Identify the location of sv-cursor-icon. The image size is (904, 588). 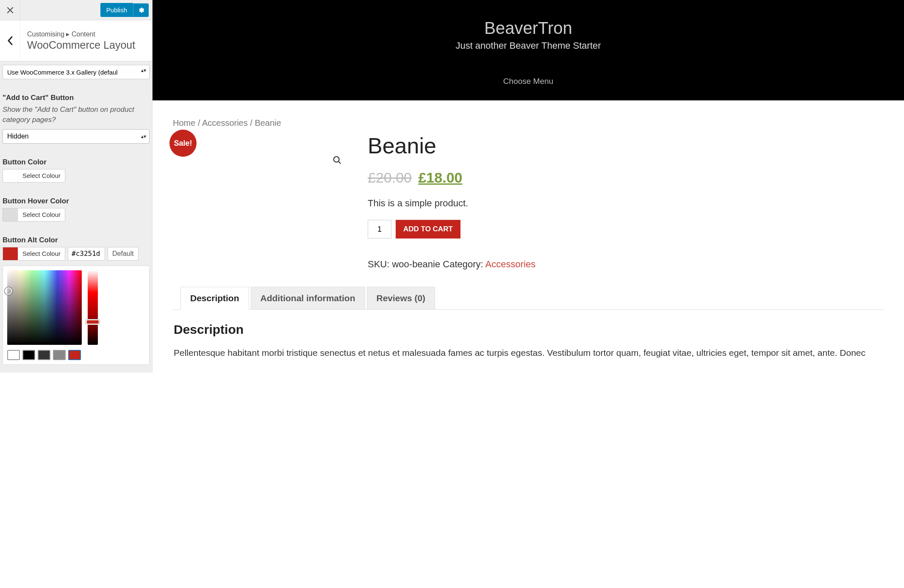
(8, 291).